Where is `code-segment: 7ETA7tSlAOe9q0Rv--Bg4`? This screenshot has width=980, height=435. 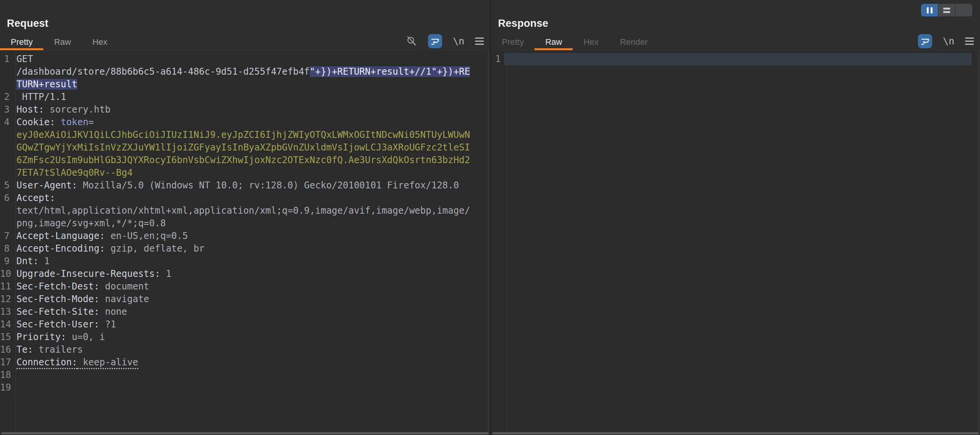
code-segment: 7ETA7tSlAOe9q0Rv--Bg4 is located at coordinates (74, 173).